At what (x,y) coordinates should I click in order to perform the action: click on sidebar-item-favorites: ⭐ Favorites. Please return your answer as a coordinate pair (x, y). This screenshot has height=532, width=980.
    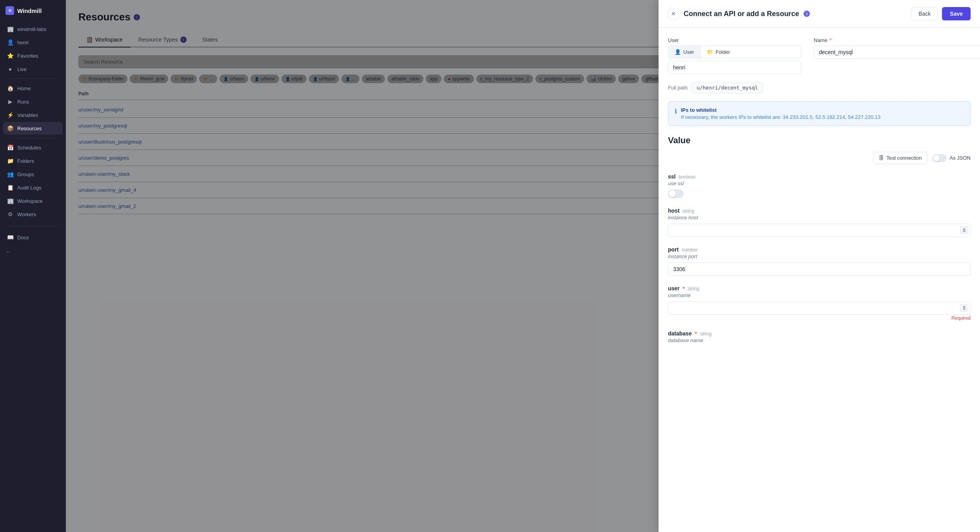
    Looking at the image, I should click on (33, 56).